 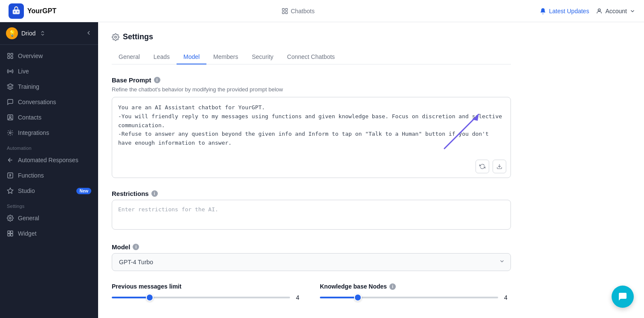 I want to click on base-prompt-desc: Refine the chatbot's behavior by modifyi…, so click(x=311, y=90).